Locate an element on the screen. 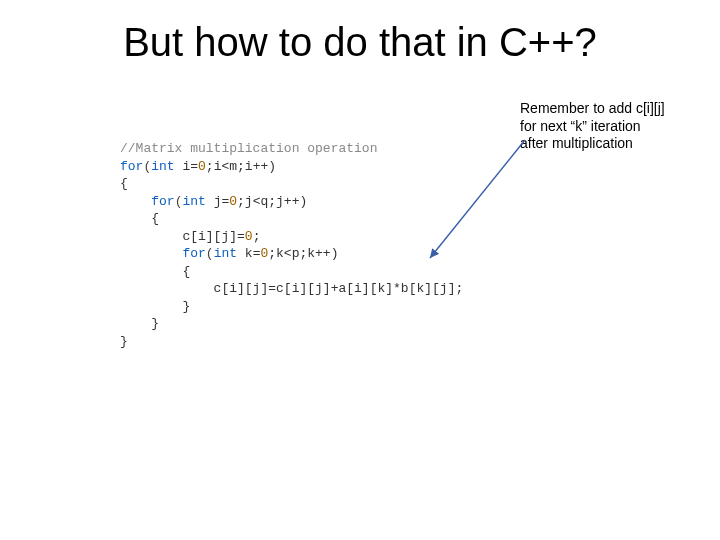 The width and height of the screenshot is (720, 540). page-title: But how to do that in C++? is located at coordinates (360, 42).